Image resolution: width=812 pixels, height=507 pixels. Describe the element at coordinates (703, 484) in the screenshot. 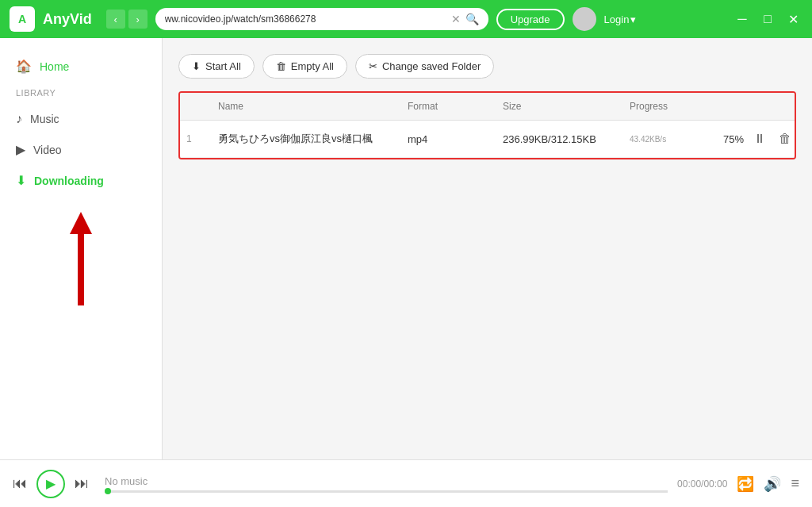

I see `player-time: 00:00/00:00` at that location.